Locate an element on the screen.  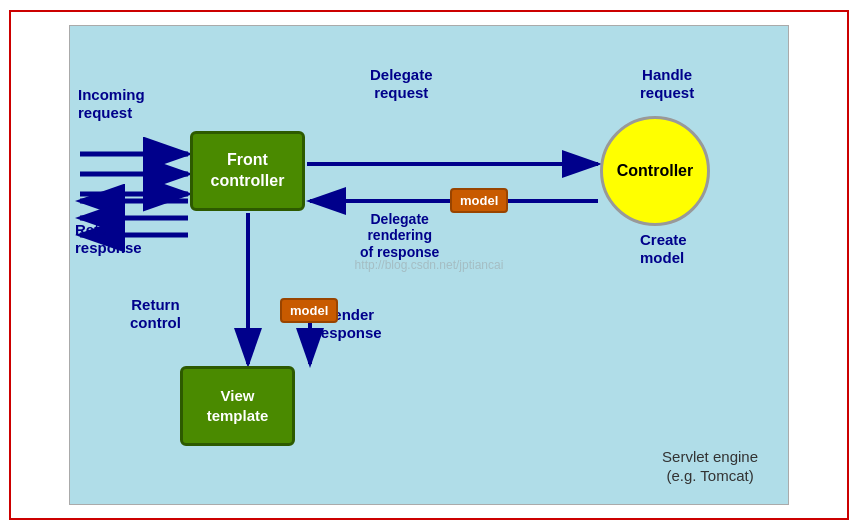
controller-label: Controller is located at coordinates (655, 171).